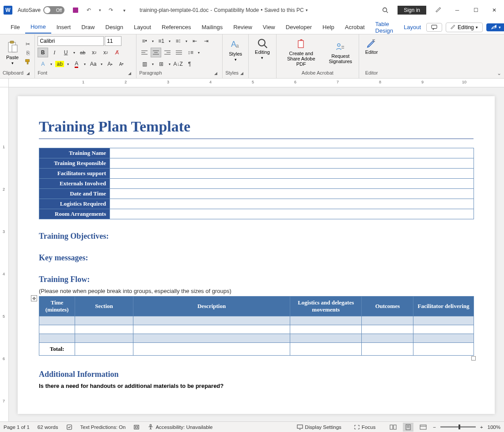 The image size is (504, 432). I want to click on font-color-button: A, so click(76, 64).